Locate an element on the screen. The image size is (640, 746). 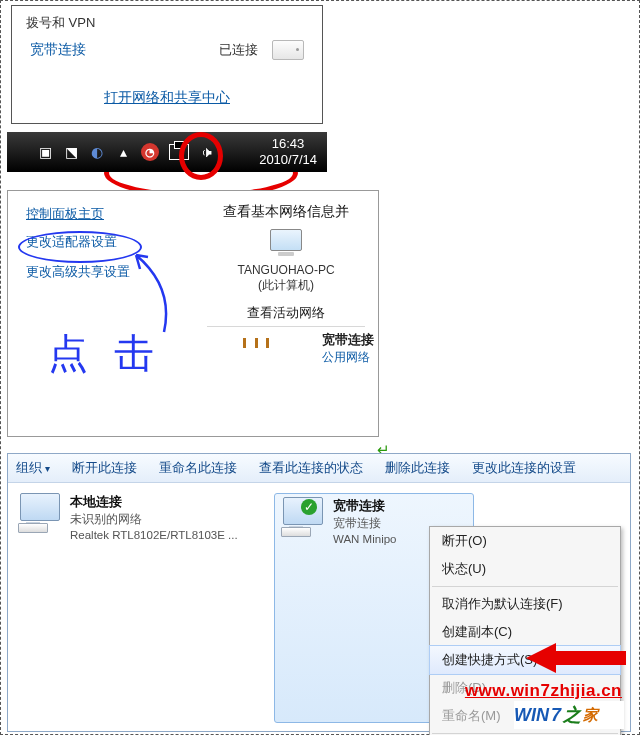
tray-icon: ▣ is located at coordinates (45, 152).